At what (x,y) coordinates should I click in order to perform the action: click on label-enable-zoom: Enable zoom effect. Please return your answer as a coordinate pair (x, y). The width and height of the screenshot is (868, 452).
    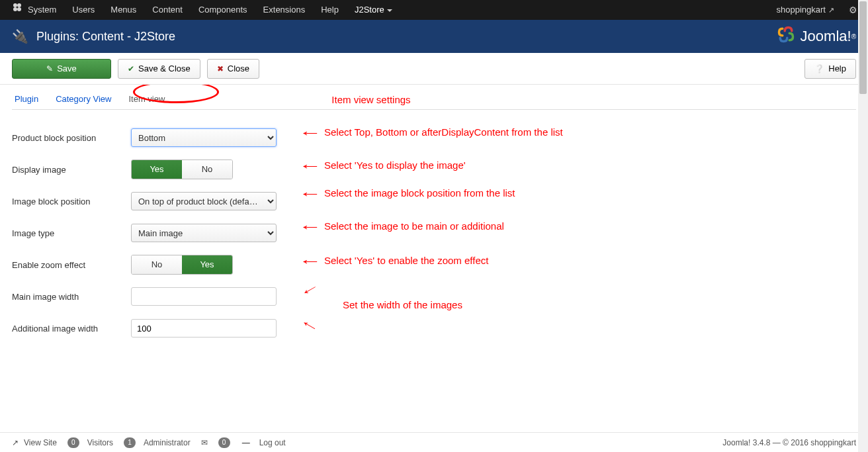
    Looking at the image, I should click on (71, 265).